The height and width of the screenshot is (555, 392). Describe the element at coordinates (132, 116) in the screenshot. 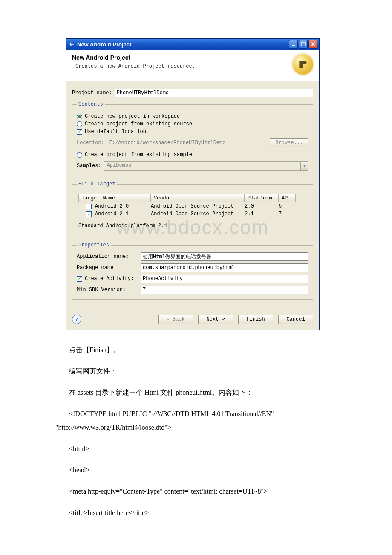

I see `radio-label: Create new project in workspace` at that location.